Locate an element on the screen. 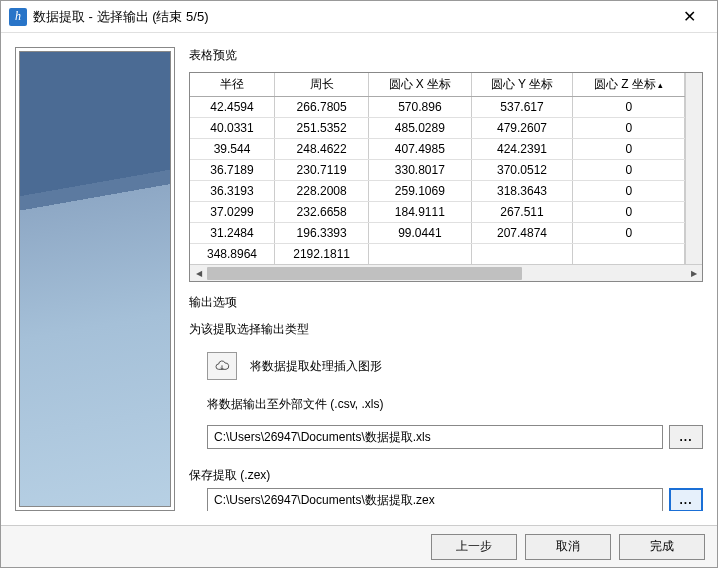 This screenshot has height=568, width=718. table-row: 36.3193228.2008259.1069318.36430 is located at coordinates (438, 192).